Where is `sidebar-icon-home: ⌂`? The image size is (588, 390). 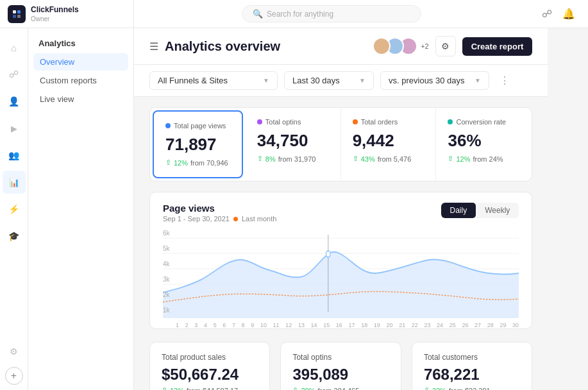
sidebar-icon-home: ⌂ is located at coordinates (14, 47).